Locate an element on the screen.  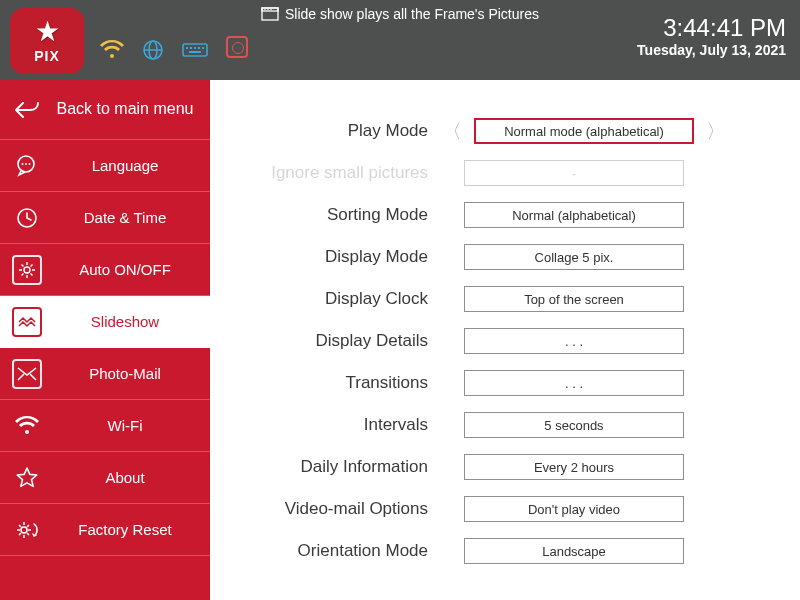
setting-selector: Landscape is located at coordinates (562, 551).